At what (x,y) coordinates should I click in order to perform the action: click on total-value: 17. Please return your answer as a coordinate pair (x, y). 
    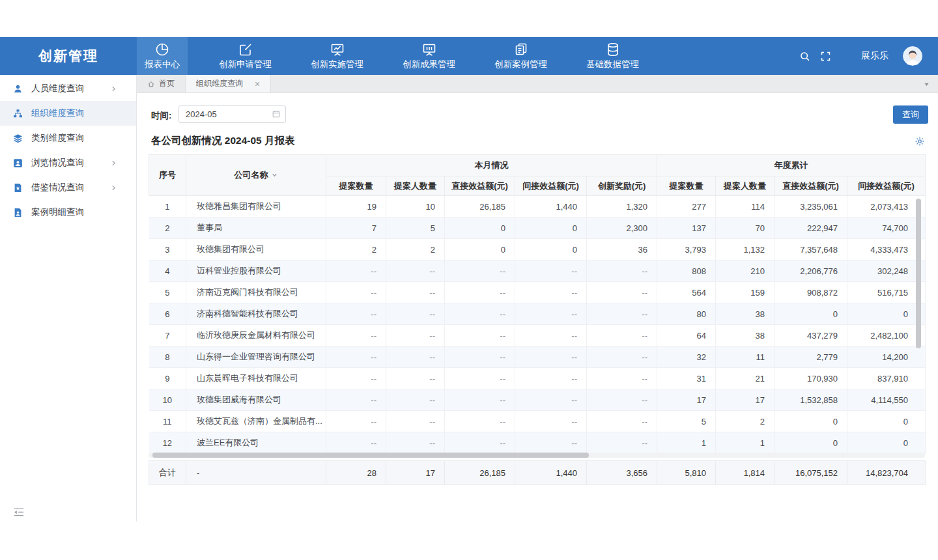
    Looking at the image, I should click on (416, 473).